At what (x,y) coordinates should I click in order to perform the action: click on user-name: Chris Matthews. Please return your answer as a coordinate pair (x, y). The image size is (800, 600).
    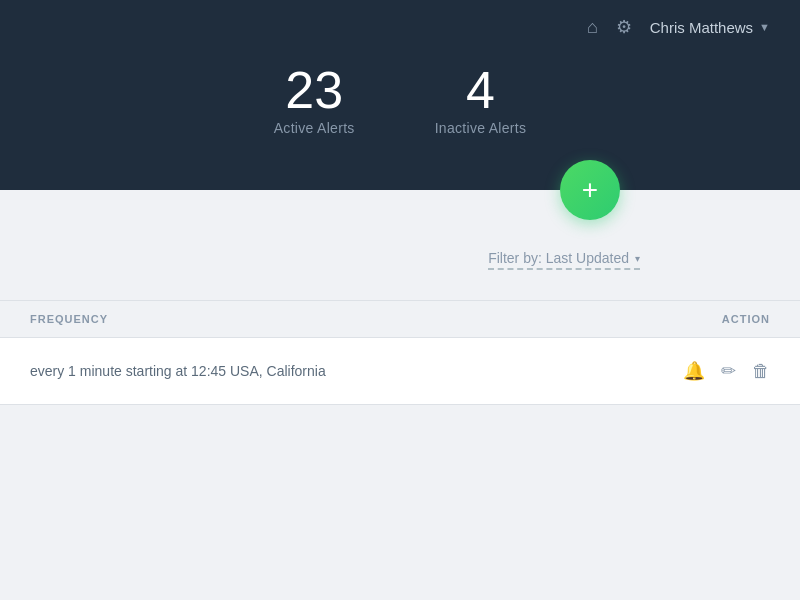
    Looking at the image, I should click on (702, 28).